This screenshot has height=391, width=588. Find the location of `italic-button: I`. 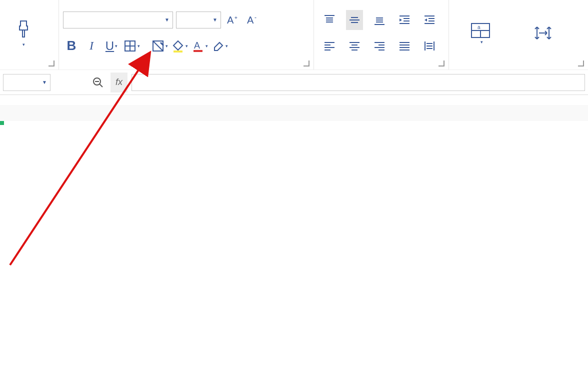

italic-button: I is located at coordinates (92, 46).